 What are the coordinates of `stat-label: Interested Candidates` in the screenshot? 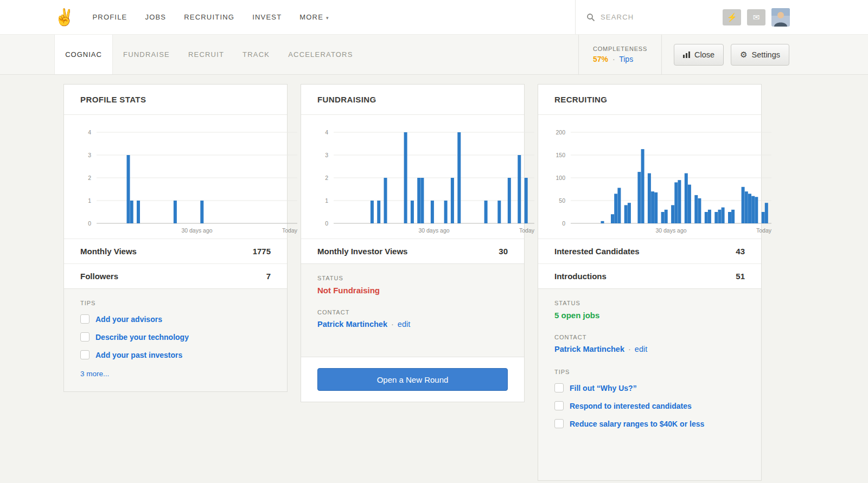 It's located at (597, 252).